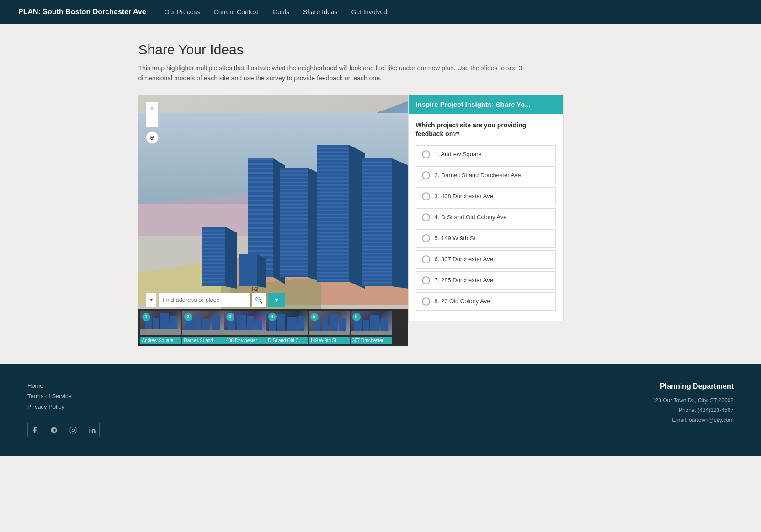 This screenshot has height=532, width=761. I want to click on zoom-out-button: −, so click(152, 121).